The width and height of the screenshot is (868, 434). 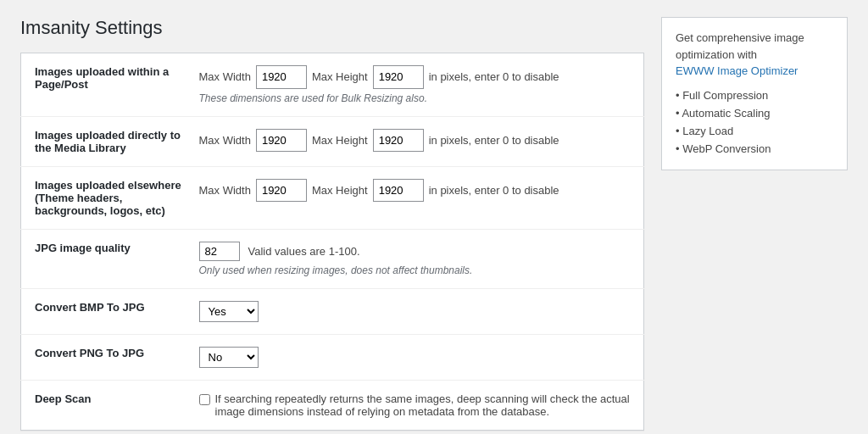 What do you see at coordinates (225, 141) in the screenshot?
I see `max-width-label-2: Max Width` at bounding box center [225, 141].